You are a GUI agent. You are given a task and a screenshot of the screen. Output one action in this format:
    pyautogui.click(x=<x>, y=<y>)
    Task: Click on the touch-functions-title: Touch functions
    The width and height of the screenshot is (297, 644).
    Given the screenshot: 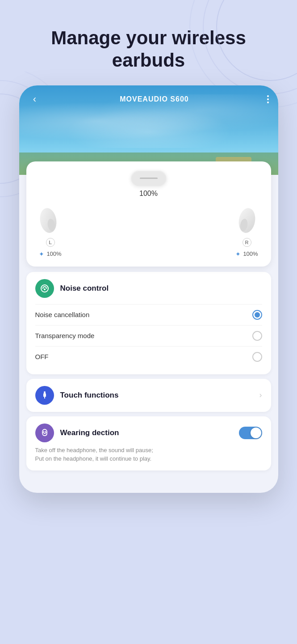 What is the action you would take?
    pyautogui.click(x=89, y=395)
    